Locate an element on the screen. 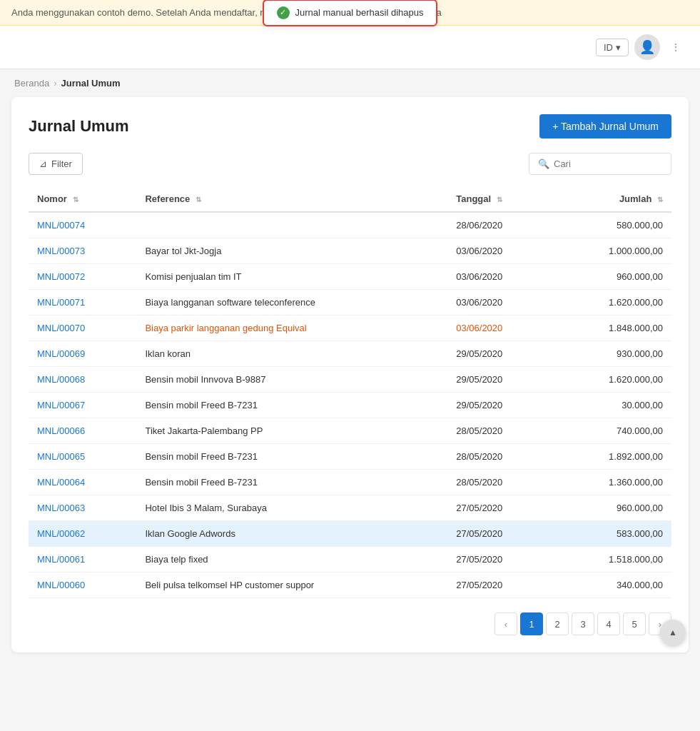  cell-jumlah: 1.848.000,00 is located at coordinates (612, 328).